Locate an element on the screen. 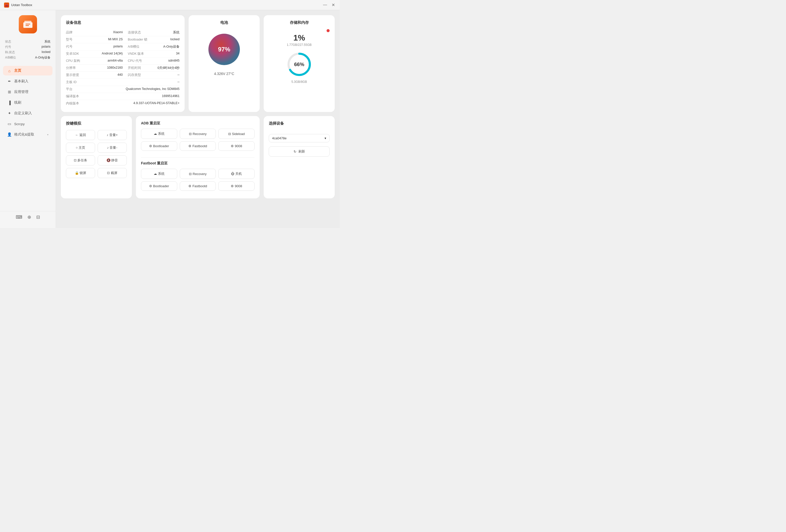 This screenshot has height=532, width=786. scrcpy-icon: ▭ is located at coordinates (9, 124).